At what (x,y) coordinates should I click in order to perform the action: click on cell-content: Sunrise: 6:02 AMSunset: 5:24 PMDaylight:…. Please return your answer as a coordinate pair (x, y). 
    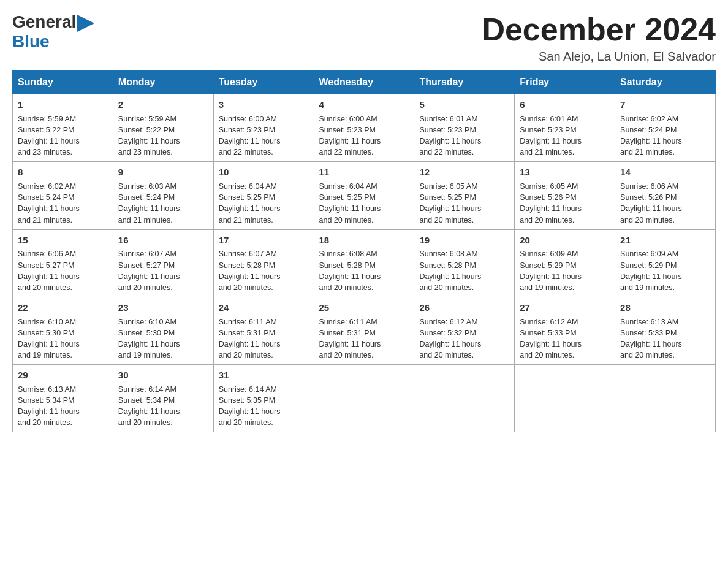
    Looking at the image, I should click on (63, 204).